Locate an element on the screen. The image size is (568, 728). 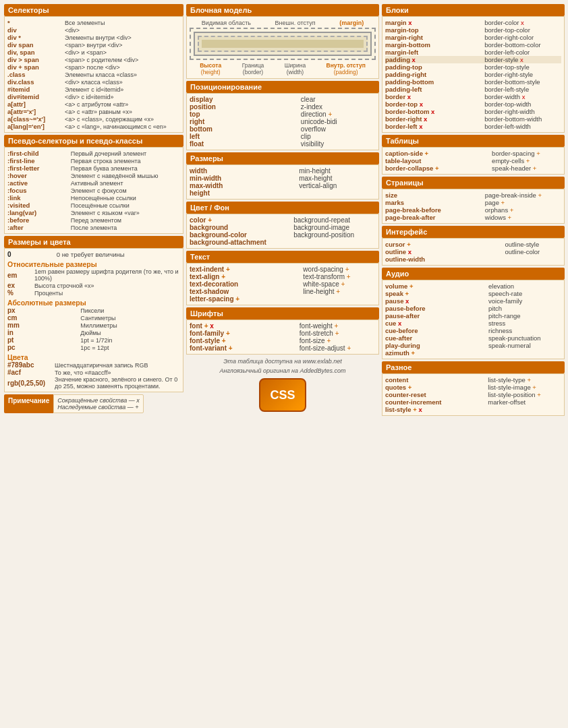
footer-line-2: Англоязычный оригинал на AddedBytes.com is located at coordinates (283, 371).